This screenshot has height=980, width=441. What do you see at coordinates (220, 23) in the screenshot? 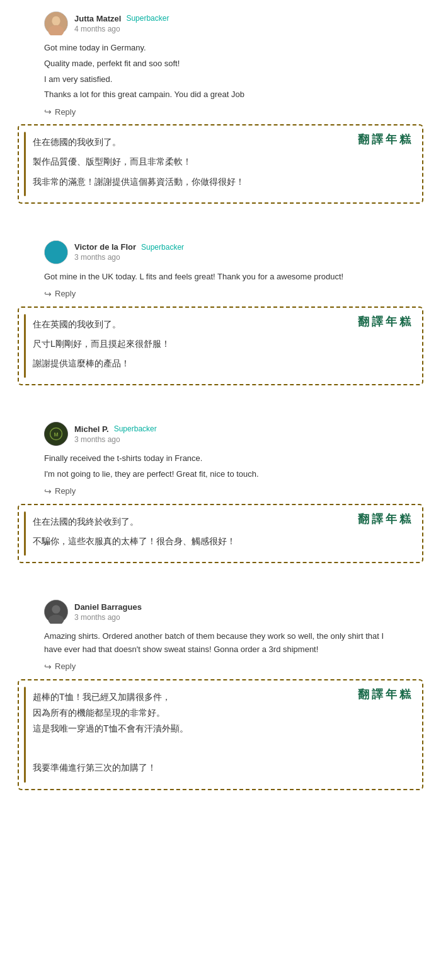
I see `comment-header-jutta: Jutta Matzel Superbacker 4 months ago` at bounding box center [220, 23].